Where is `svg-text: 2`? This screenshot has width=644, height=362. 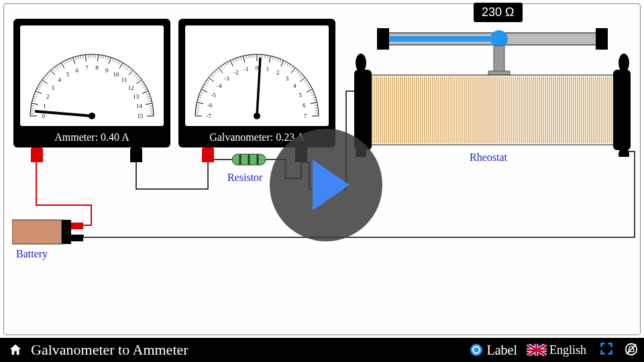
svg-text: 2 is located at coordinates (48, 97).